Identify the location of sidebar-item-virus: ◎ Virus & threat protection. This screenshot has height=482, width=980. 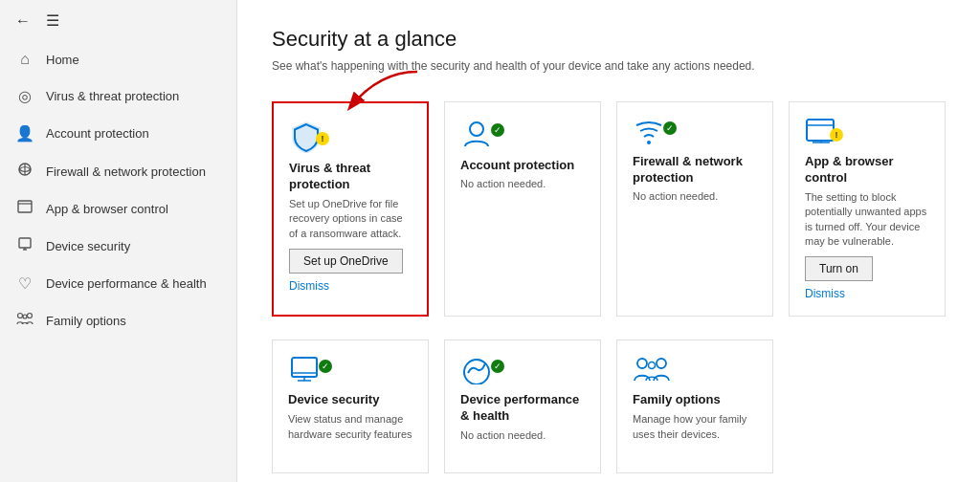
(119, 96).